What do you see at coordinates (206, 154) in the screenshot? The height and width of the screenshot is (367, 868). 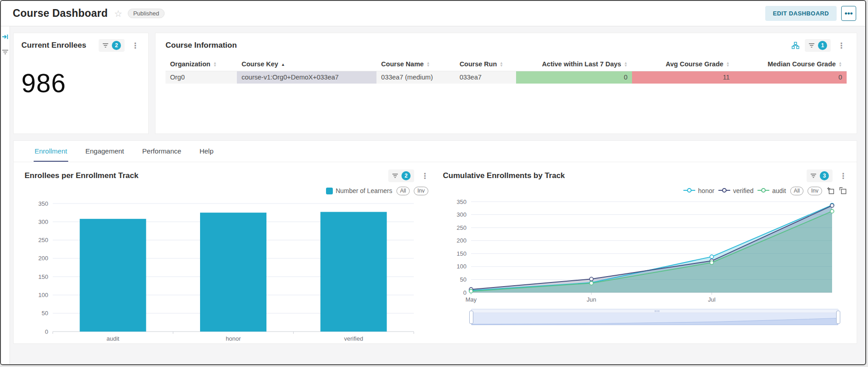 I see `tab-help: Help` at bounding box center [206, 154].